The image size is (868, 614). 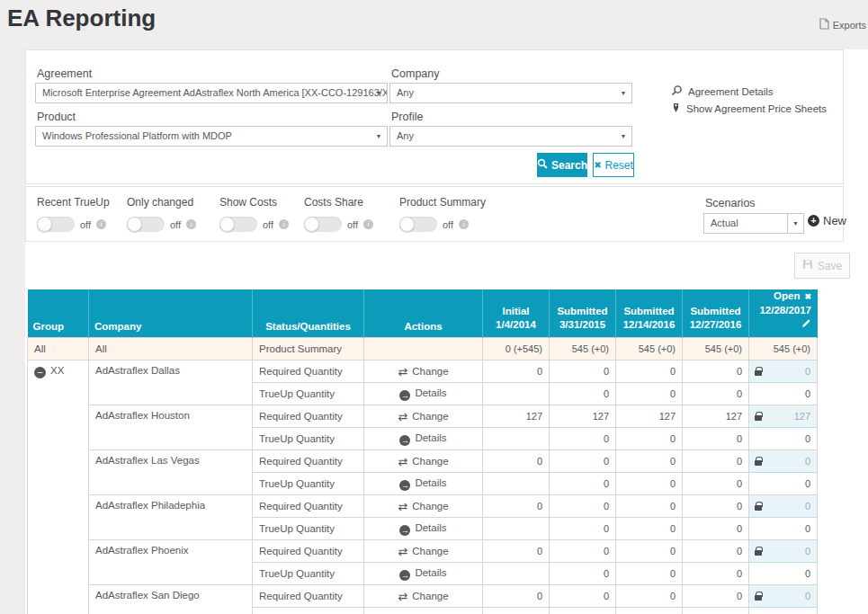 What do you see at coordinates (562, 165) in the screenshot?
I see `search-button: Search` at bounding box center [562, 165].